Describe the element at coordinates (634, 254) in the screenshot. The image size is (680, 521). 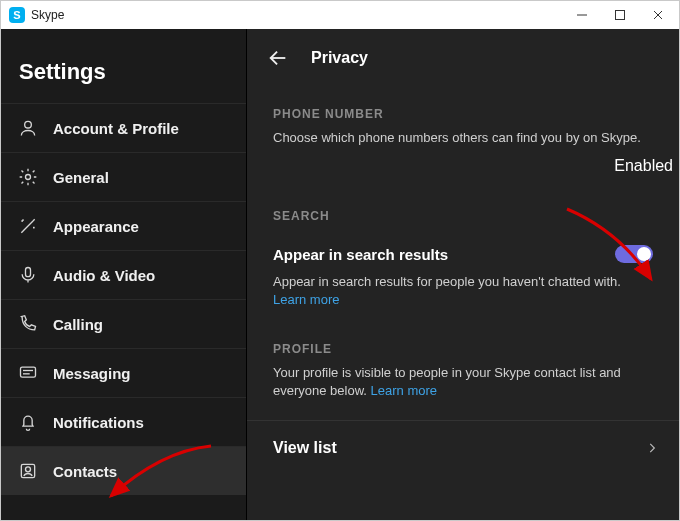
I see `appear-in-search-toggle` at that location.